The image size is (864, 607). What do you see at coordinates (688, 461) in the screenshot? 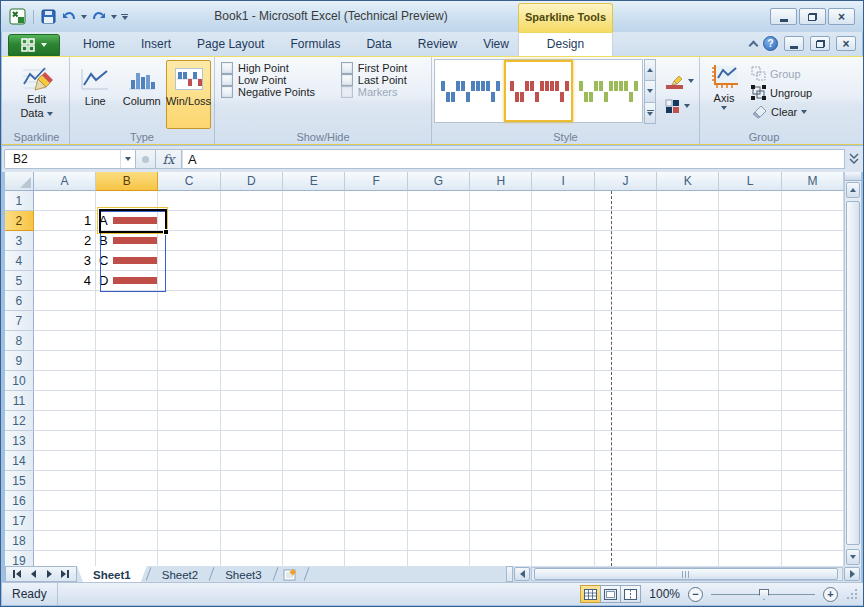
I see `cell-k14` at bounding box center [688, 461].